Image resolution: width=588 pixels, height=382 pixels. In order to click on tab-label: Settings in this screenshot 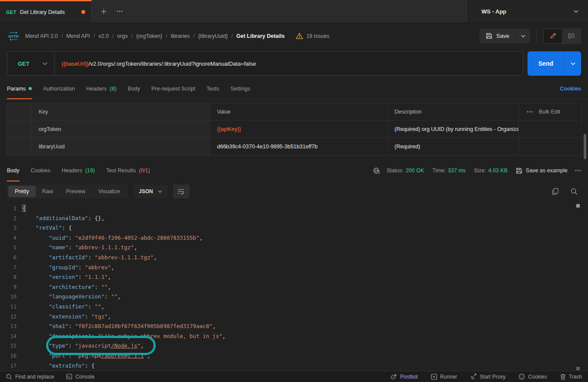, I will do `click(240, 89)`.